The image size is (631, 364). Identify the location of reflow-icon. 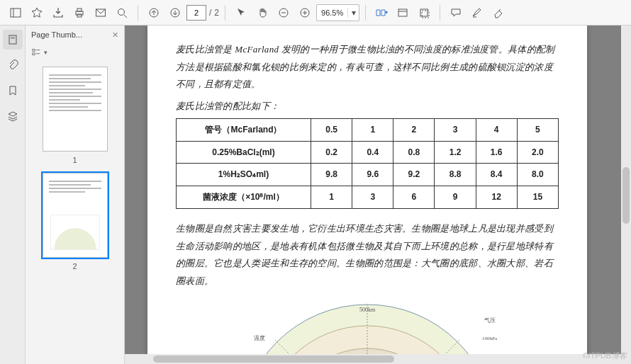
(403, 13).